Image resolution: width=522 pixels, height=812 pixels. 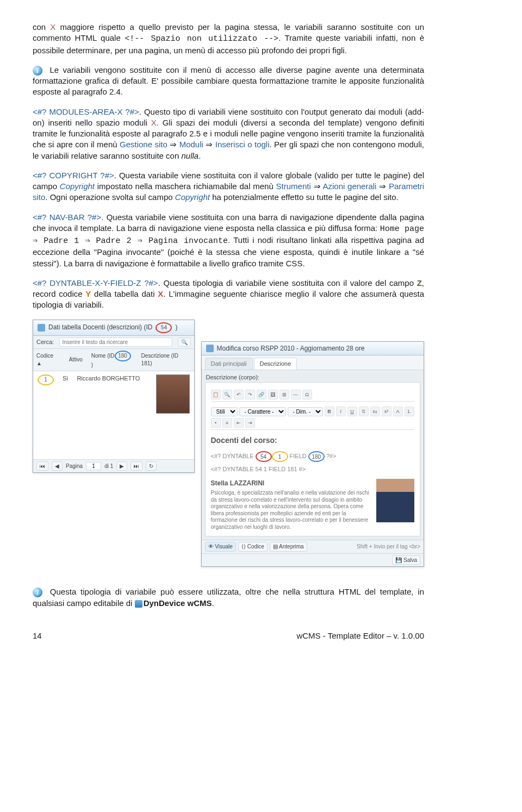 I want to click on window-titlebar: Dati tabella Docenti (descrizioni) (ID 5…, so click(x=114, y=328).